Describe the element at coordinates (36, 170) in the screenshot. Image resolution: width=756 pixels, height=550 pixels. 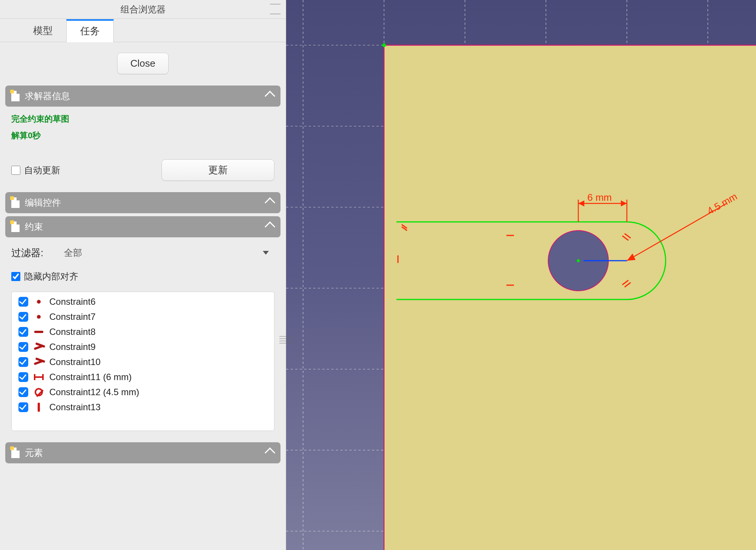
I see `auto-update-checkbox: 自动更新` at that location.